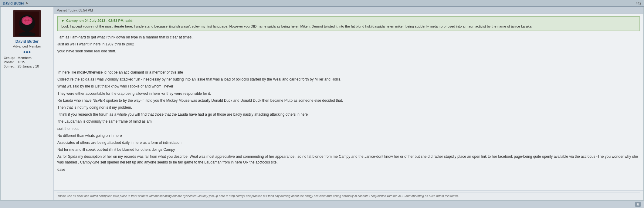  Describe the element at coordinates (348, 114) in the screenshot. I see `post-line: I think if you research the forum as a w…` at that location.